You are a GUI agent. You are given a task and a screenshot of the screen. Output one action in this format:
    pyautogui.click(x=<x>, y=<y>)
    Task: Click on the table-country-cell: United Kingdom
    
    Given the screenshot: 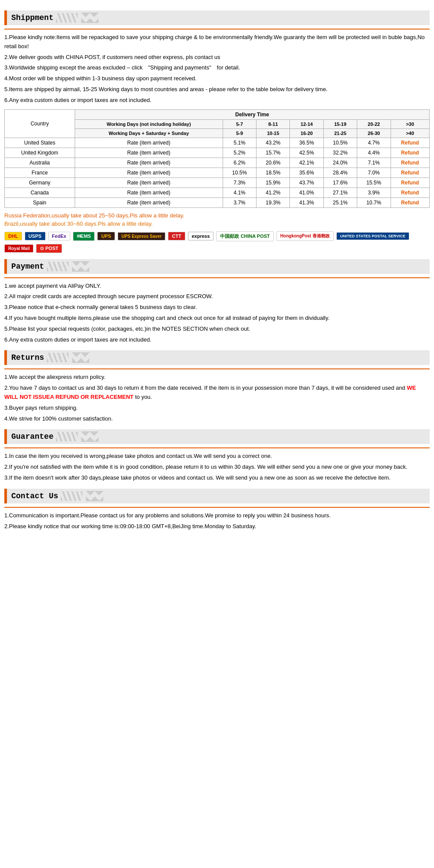 What is the action you would take?
    pyautogui.click(x=40, y=153)
    